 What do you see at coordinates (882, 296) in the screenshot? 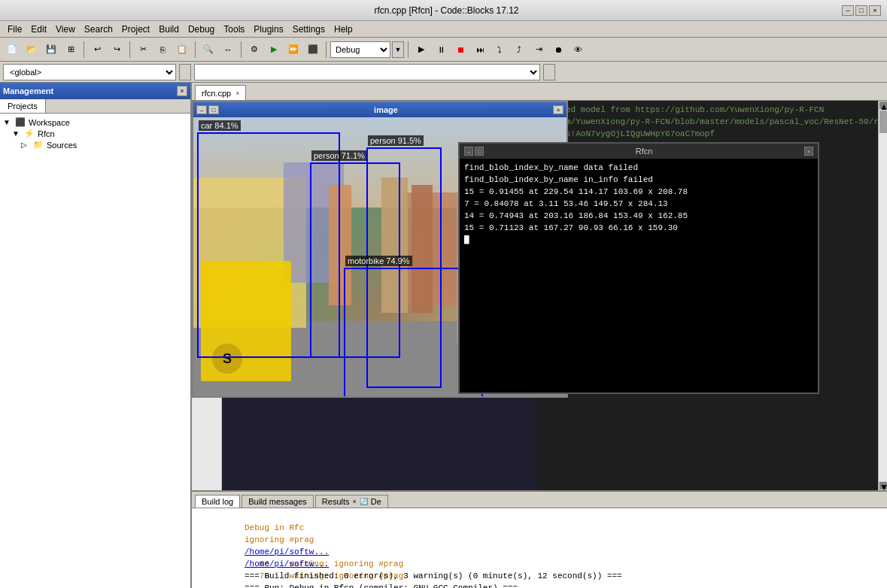
I see `editor-scrollbar: ▲ ▼` at bounding box center [882, 296].